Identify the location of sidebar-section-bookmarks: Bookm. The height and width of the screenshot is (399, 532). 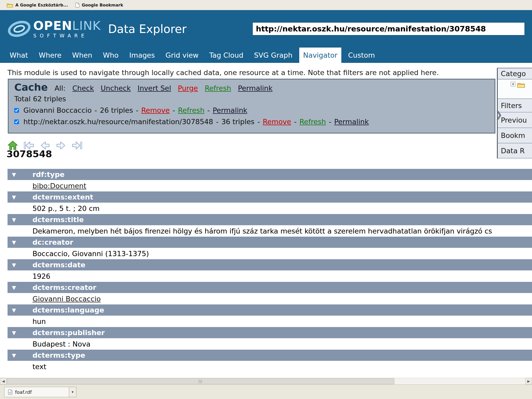
(515, 136).